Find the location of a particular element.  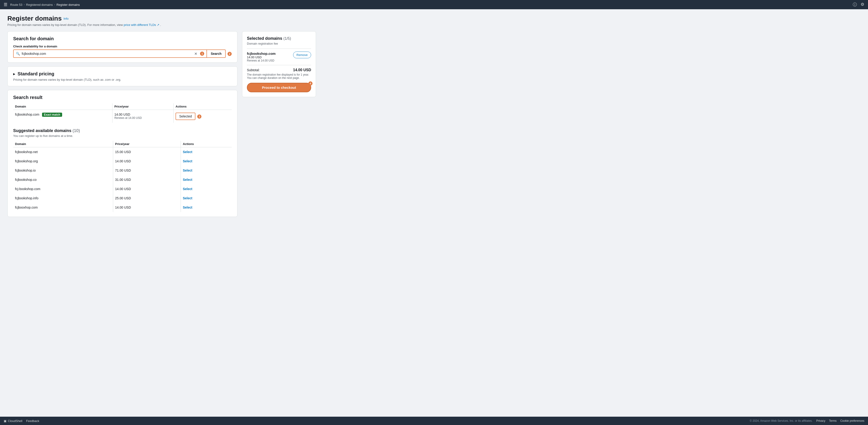

hamburger-icon: ☰ is located at coordinates (5, 5).